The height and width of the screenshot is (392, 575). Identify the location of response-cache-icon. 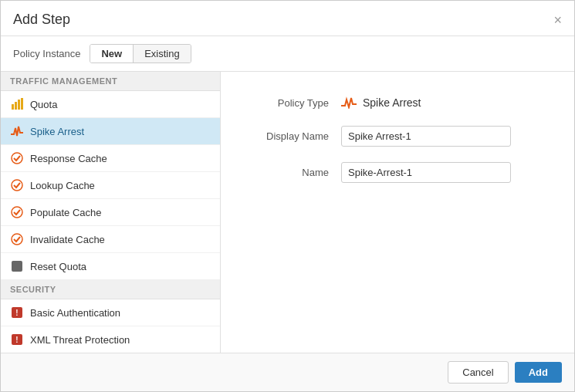
(17, 158).